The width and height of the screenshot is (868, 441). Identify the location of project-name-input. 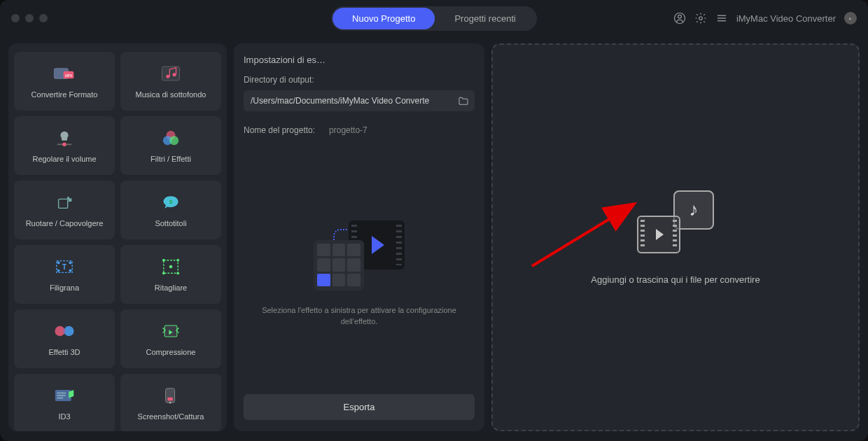
(399, 130).